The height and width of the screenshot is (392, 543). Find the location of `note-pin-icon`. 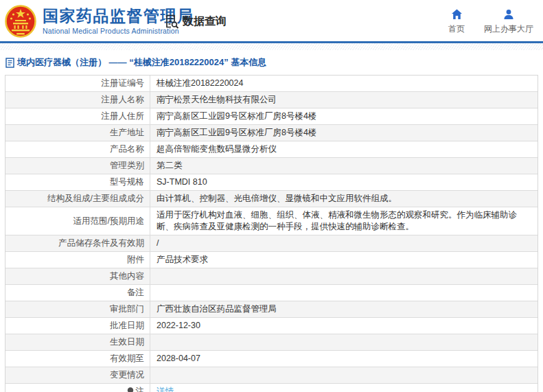

note-pin-icon is located at coordinates (130, 390).